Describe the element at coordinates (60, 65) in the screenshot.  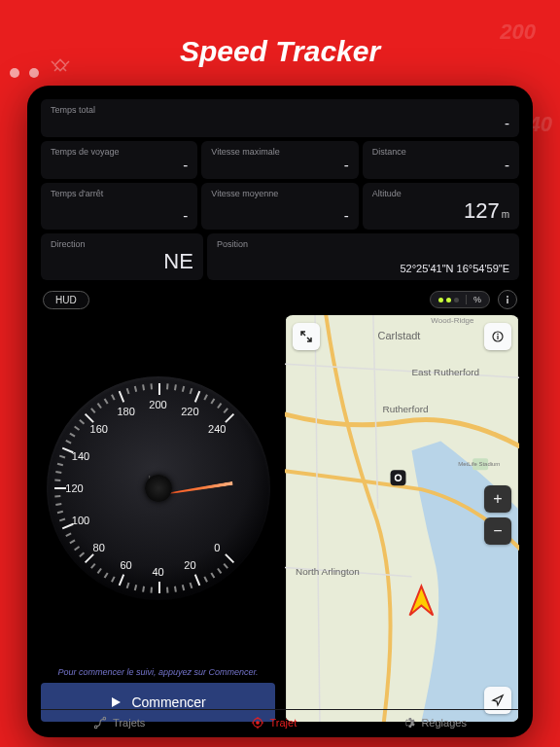
I see `satellite-icon` at that location.